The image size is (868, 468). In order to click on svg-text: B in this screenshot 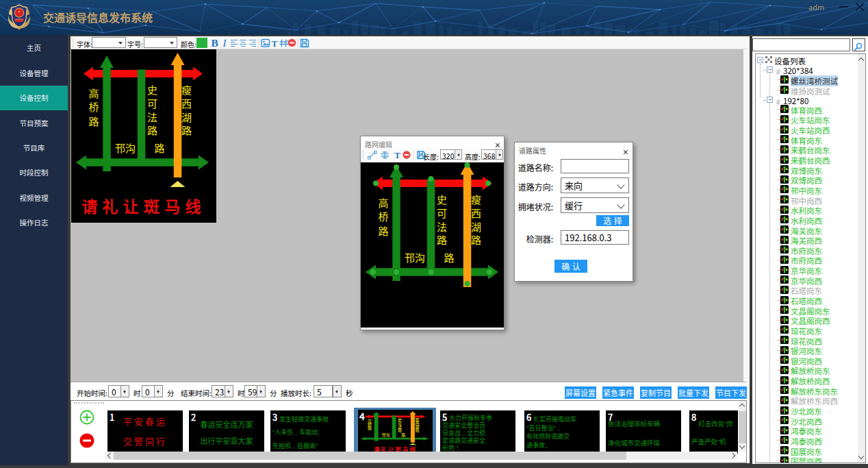, I will do `click(215, 42)`.